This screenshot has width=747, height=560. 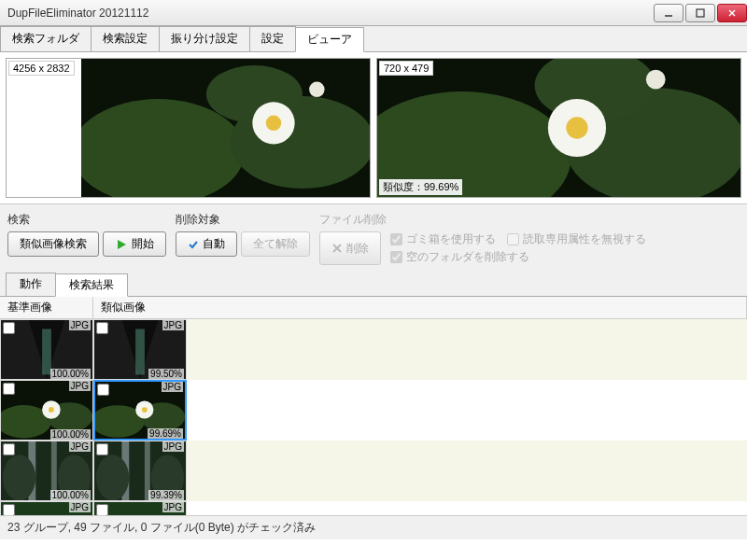 What do you see at coordinates (577, 239) in the screenshot?
I see `ignore-readonly-checkbox: 読取専用属性を無視する` at bounding box center [577, 239].